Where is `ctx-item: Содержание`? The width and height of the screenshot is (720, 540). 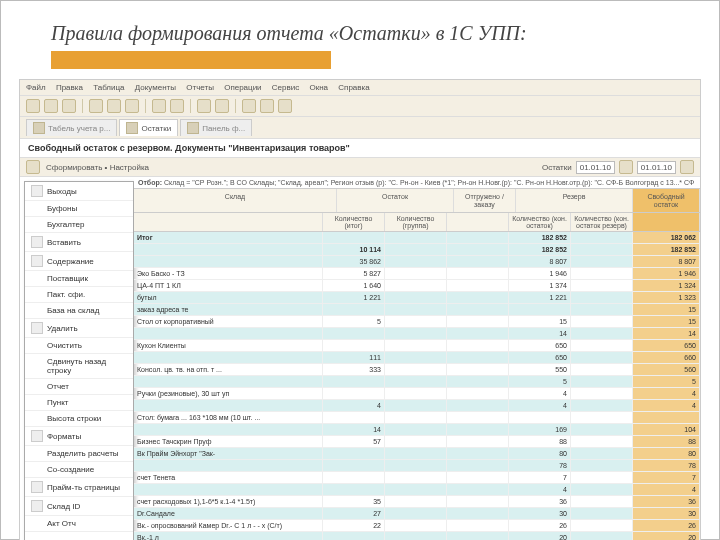 ctx-item: Содержание is located at coordinates (79, 262).